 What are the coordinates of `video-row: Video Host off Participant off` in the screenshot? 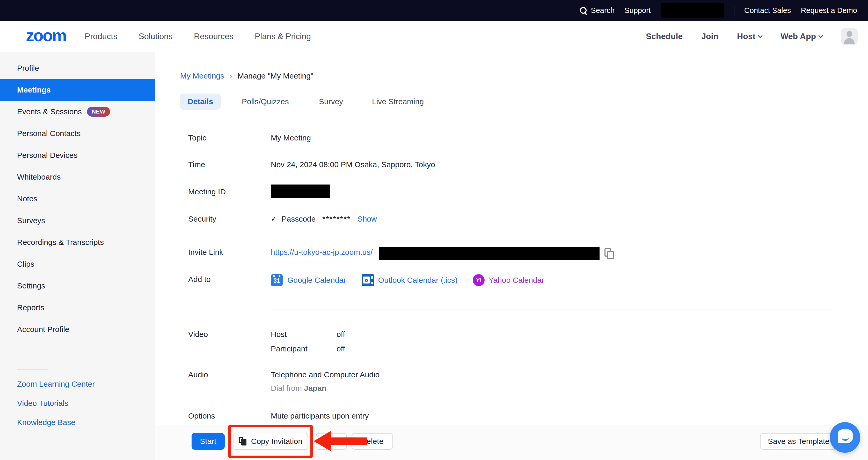 It's located at (267, 342).